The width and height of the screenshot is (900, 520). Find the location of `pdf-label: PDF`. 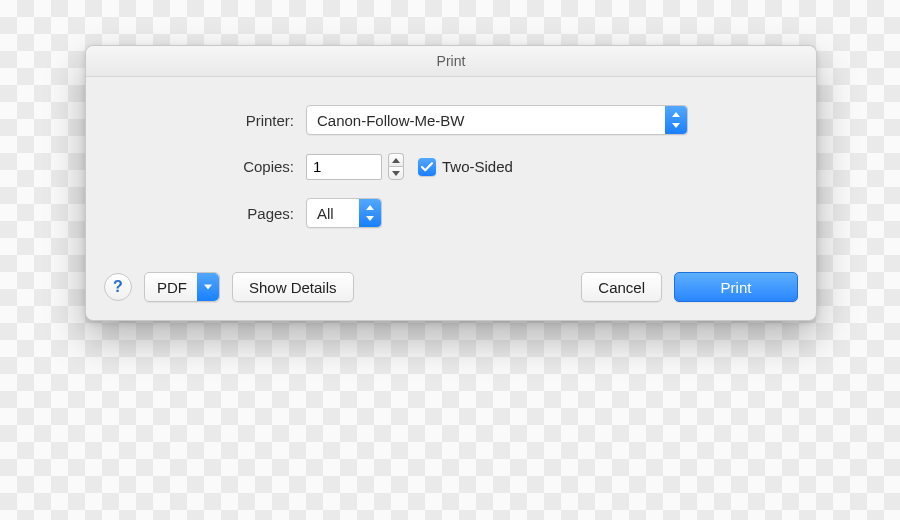

pdf-label: PDF is located at coordinates (172, 288).